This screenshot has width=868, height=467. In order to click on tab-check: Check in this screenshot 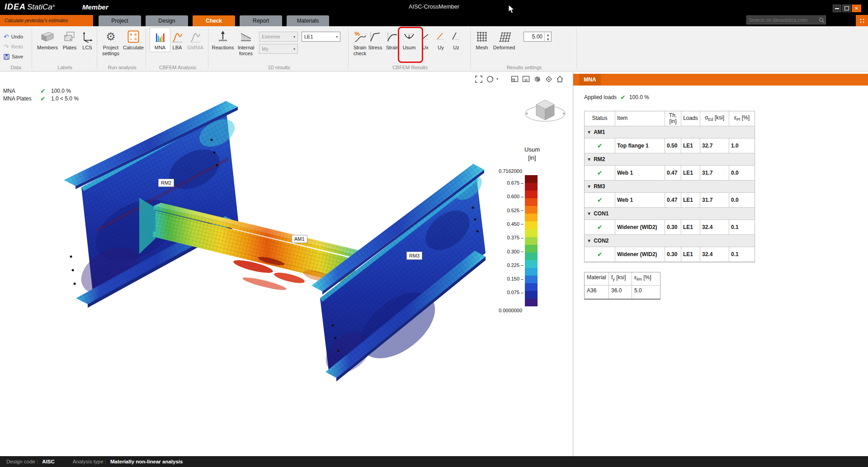, I will do `click(214, 21)`.